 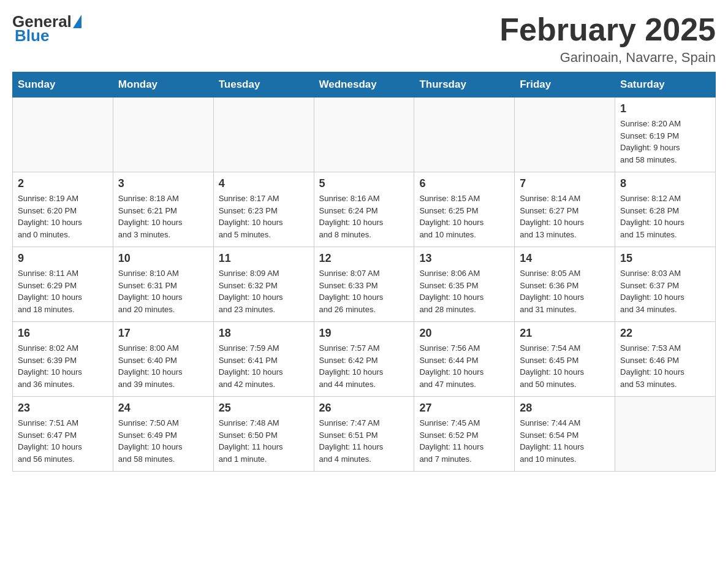 I want to click on day-info: Sunrise: 7:44 AMSunset: 6:54 PMDaylight:…, so click(x=565, y=441).